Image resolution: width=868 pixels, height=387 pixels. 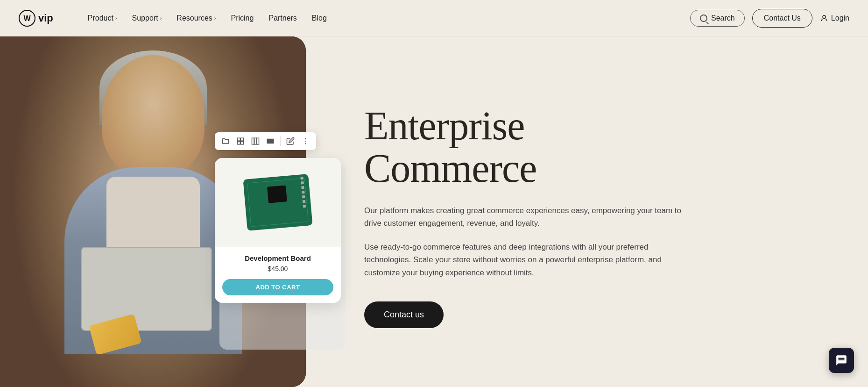 What do you see at coordinates (304, 195) in the screenshot?
I see `arduino-pins` at bounding box center [304, 195].